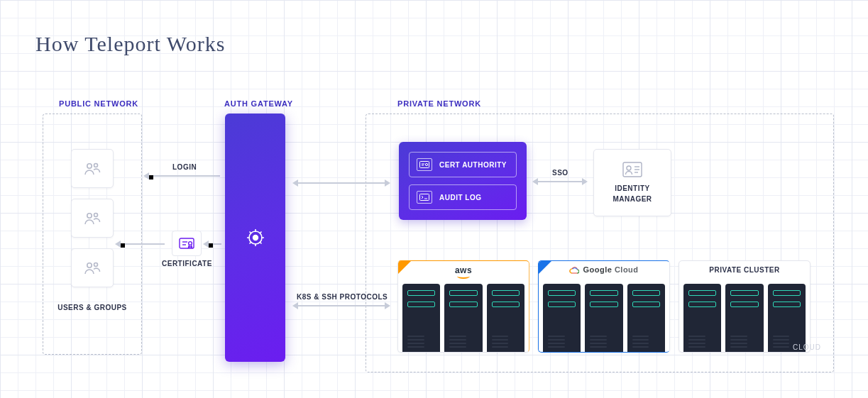  I want to click on label-auth-gateway: AUTH GATEWAY, so click(258, 104).